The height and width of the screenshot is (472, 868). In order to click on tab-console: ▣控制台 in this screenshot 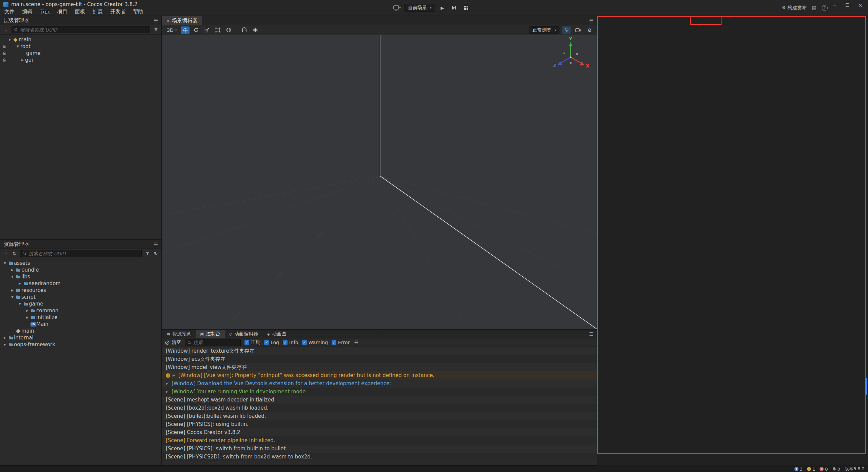, I will do `click(210, 334)`.